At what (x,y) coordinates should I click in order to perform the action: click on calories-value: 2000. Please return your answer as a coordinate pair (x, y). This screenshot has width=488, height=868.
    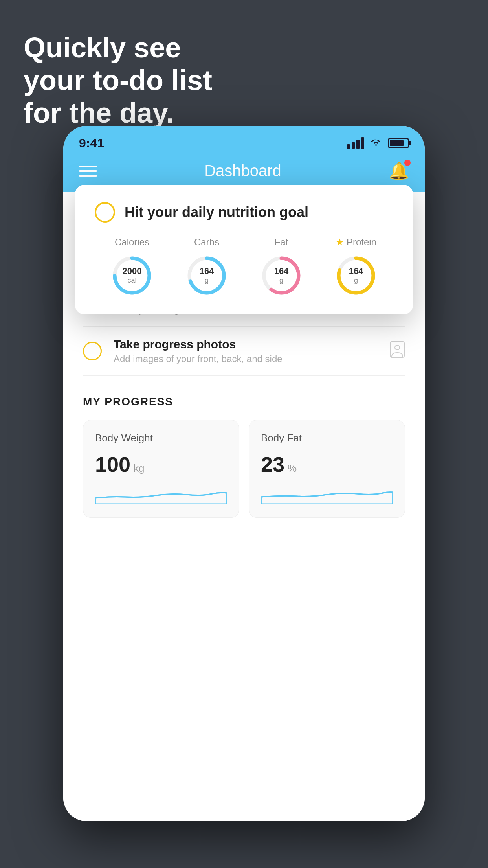
    Looking at the image, I should click on (132, 271).